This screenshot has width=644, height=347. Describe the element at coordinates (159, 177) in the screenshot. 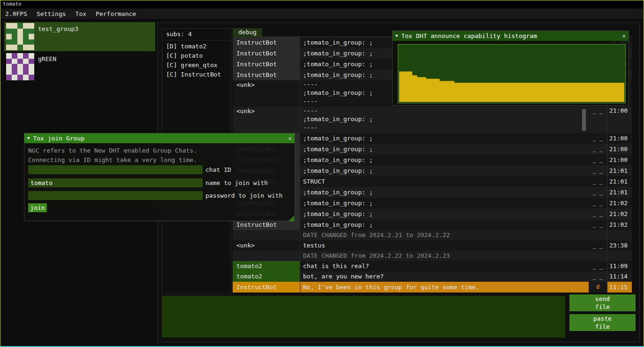

I see `join-group-window: ▼ Tox join Group ✕ NGC refers to the New…` at that location.